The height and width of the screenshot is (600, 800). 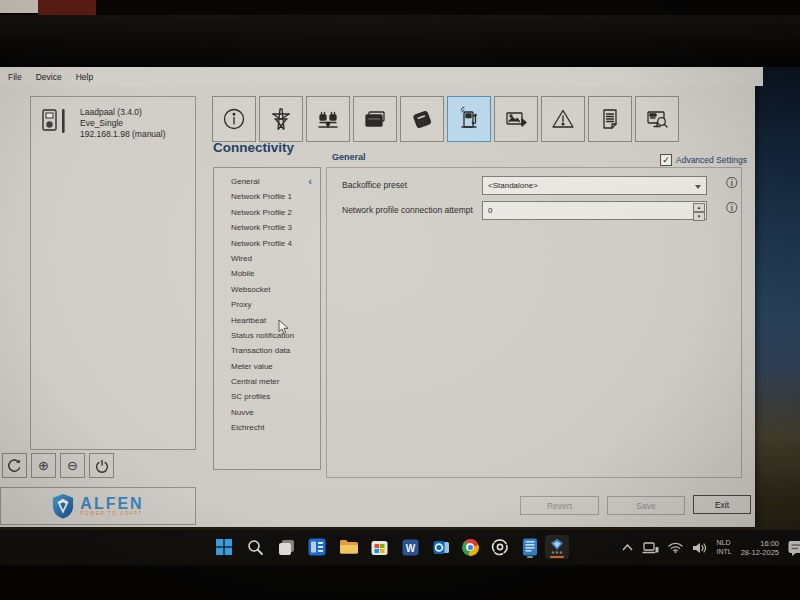 I want to click on clock: 16:00 28-12-2025, so click(x=760, y=548).